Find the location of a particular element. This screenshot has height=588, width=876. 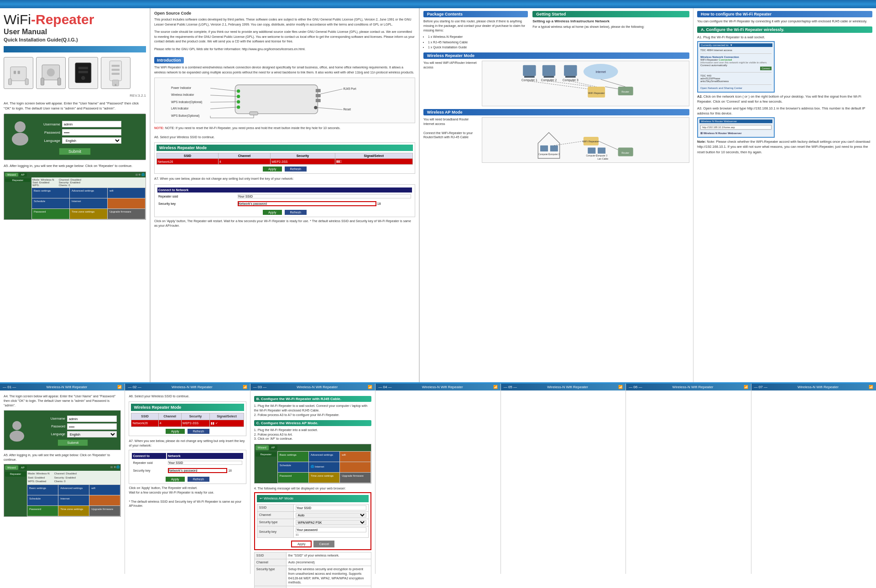

wizard-btn-b: Wizard is located at coordinates (12, 468).